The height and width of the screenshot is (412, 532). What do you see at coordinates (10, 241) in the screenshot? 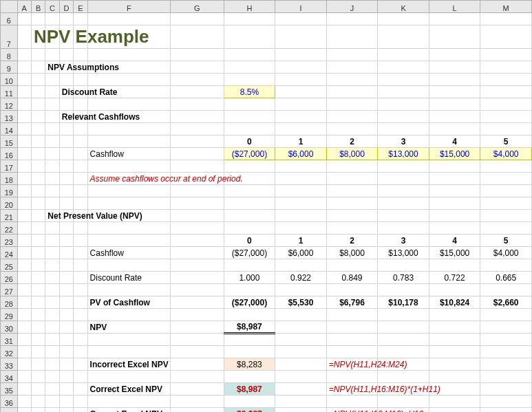
I see `row-header-23: 23` at bounding box center [10, 241].